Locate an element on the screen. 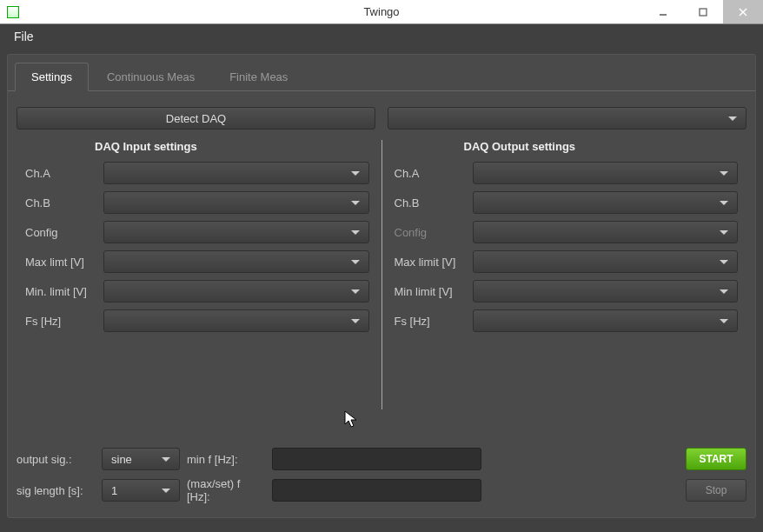 This screenshot has height=532, width=763. menu-file: File is located at coordinates (24, 37).